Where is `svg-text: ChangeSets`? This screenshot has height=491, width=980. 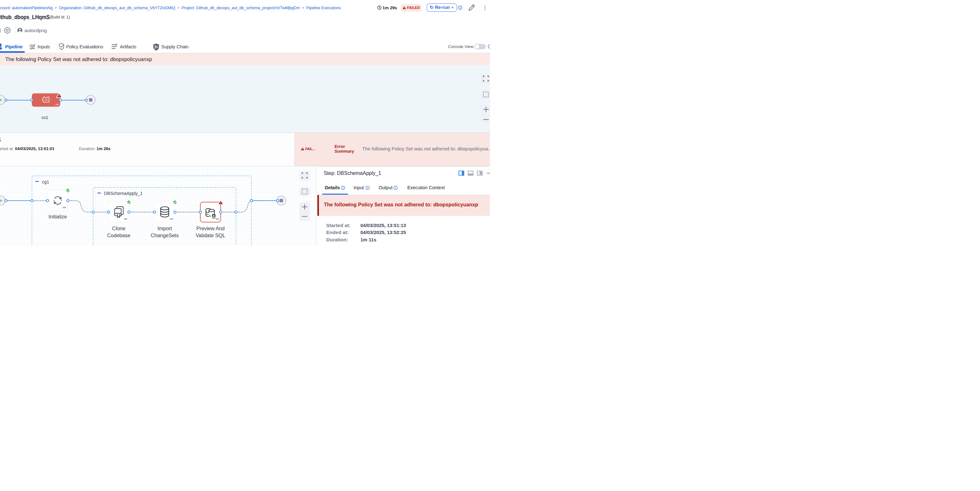 svg-text: ChangeSets is located at coordinates (165, 235).